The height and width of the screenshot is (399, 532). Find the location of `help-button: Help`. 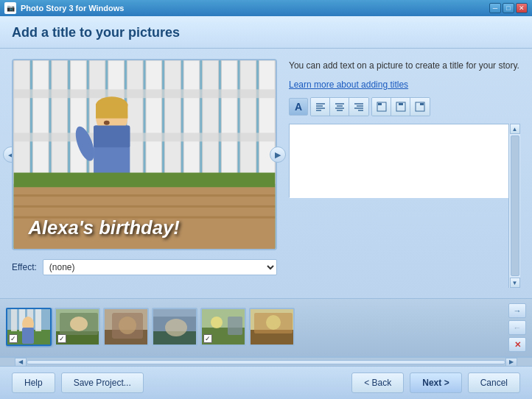

help-button: Help is located at coordinates (34, 383).